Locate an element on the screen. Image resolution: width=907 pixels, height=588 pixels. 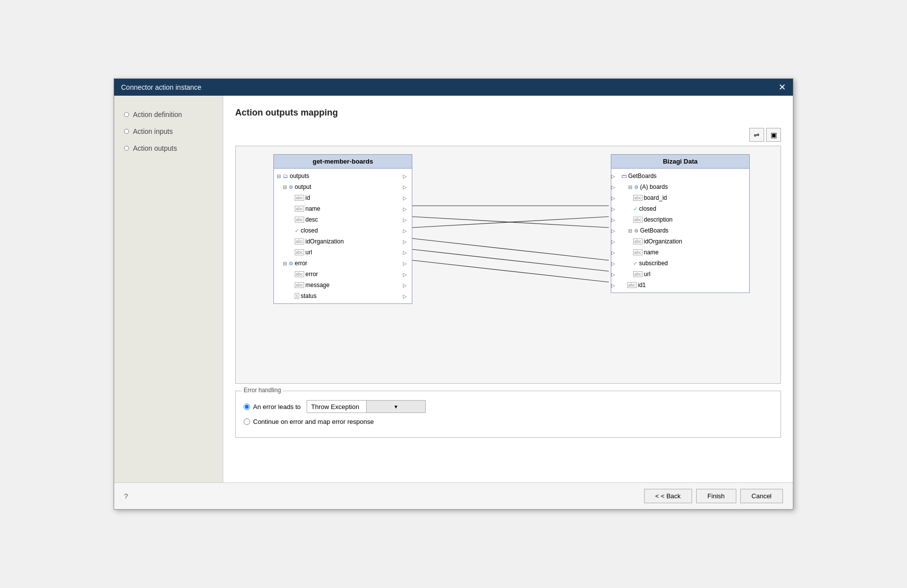
row-label: subscribed is located at coordinates (653, 263).